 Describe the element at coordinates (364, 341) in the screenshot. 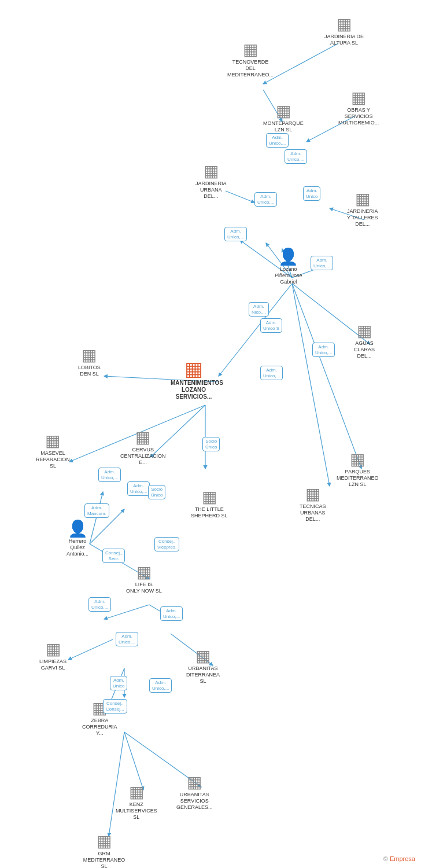

I see `node-aguas-claras: ▦ AGUASCLARASDEL...` at that location.